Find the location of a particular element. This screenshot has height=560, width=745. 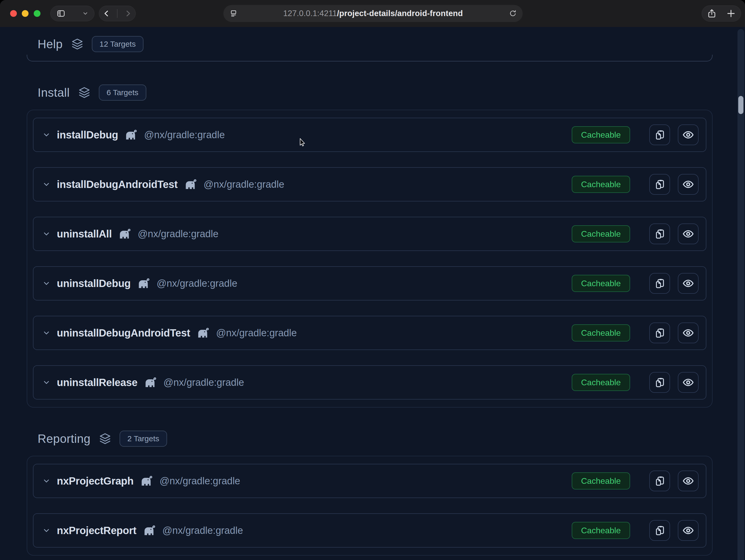

back-button is located at coordinates (106, 13).